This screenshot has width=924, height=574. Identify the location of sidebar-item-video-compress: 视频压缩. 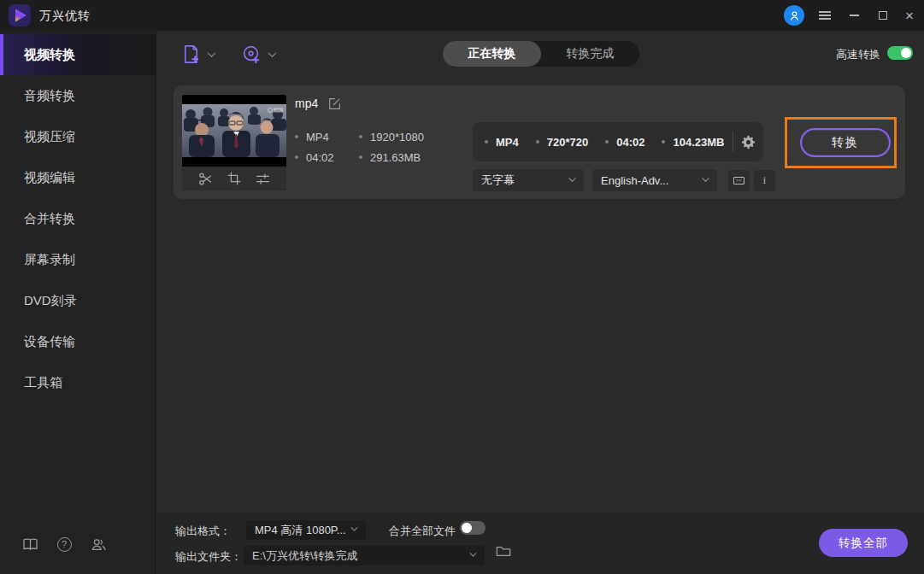
(78, 137).